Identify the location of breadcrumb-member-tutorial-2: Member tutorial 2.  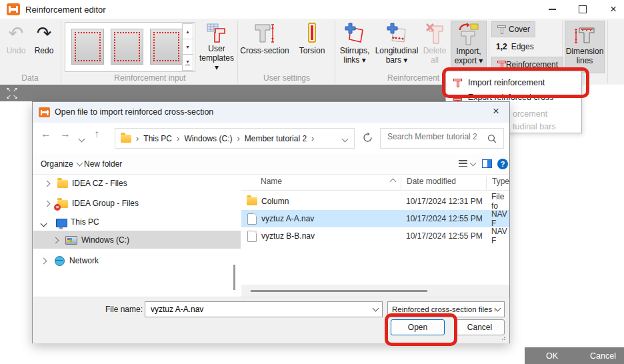
(276, 139).